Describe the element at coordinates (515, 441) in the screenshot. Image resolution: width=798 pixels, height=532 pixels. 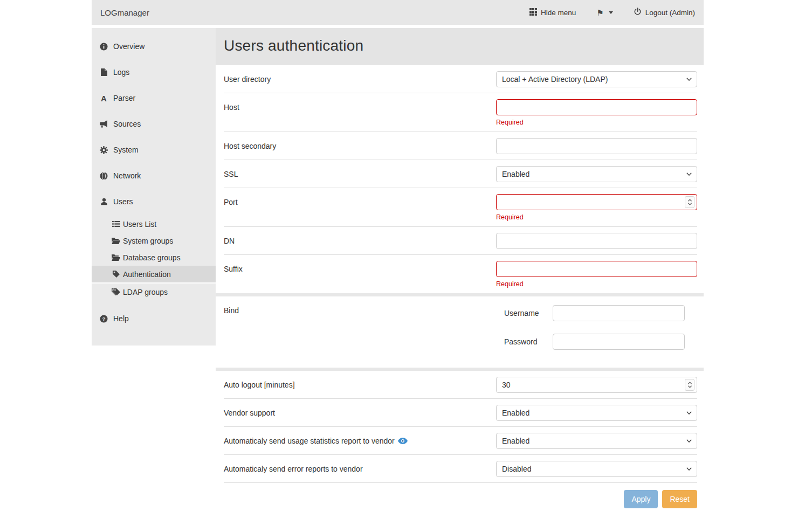
I see `usage-statistics-value: Enabled` at that location.